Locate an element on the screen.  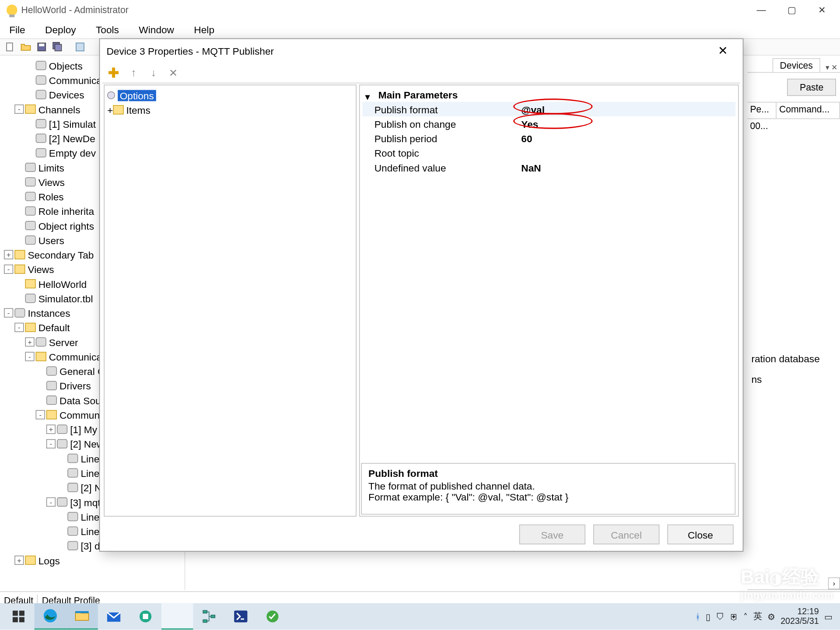
menu-window: Window is located at coordinates (157, 29).